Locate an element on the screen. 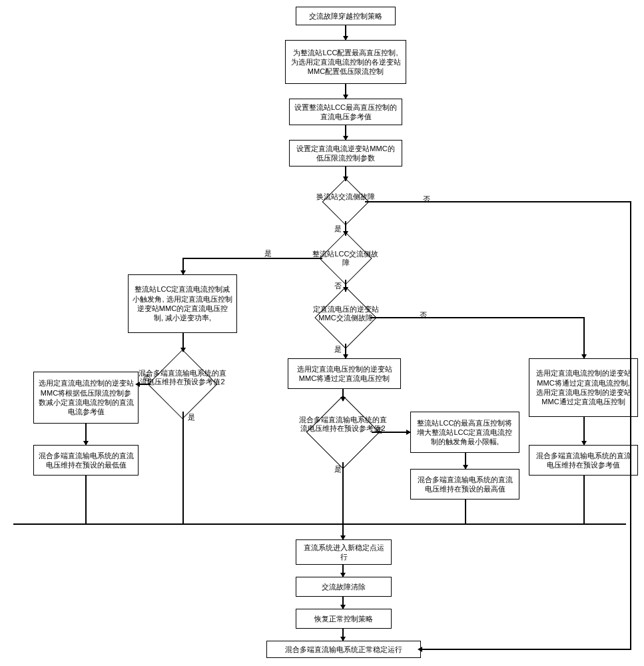  text: 设置整流站LCC最高直压控制的直流电压参考值 is located at coordinates (346, 112).